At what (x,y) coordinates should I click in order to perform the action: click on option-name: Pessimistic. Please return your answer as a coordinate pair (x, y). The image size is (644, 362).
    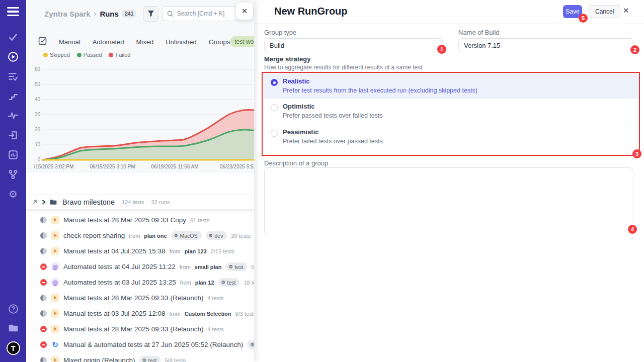
    Looking at the image, I should click on (333, 132).